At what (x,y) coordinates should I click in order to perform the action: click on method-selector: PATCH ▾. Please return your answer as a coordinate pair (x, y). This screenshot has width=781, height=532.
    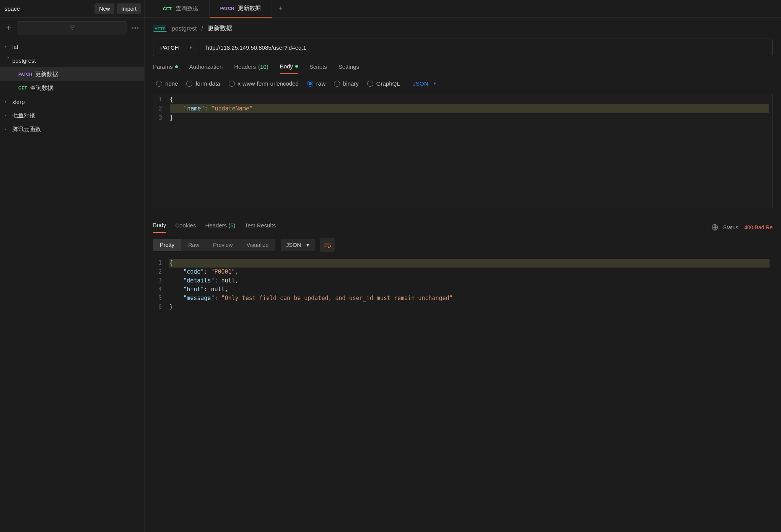
    Looking at the image, I should click on (176, 47).